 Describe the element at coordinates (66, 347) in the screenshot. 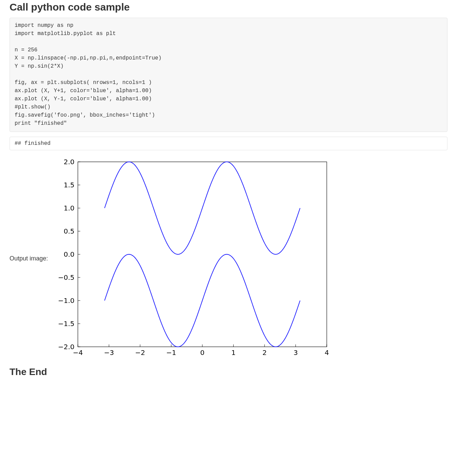

I see `svg-text: −2.0` at that location.